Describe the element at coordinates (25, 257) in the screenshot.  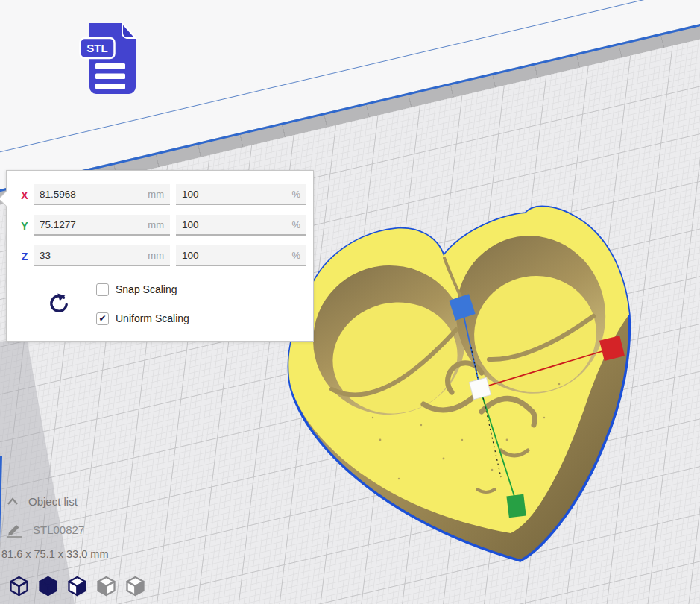
I see `axis-z-label: Z` at that location.